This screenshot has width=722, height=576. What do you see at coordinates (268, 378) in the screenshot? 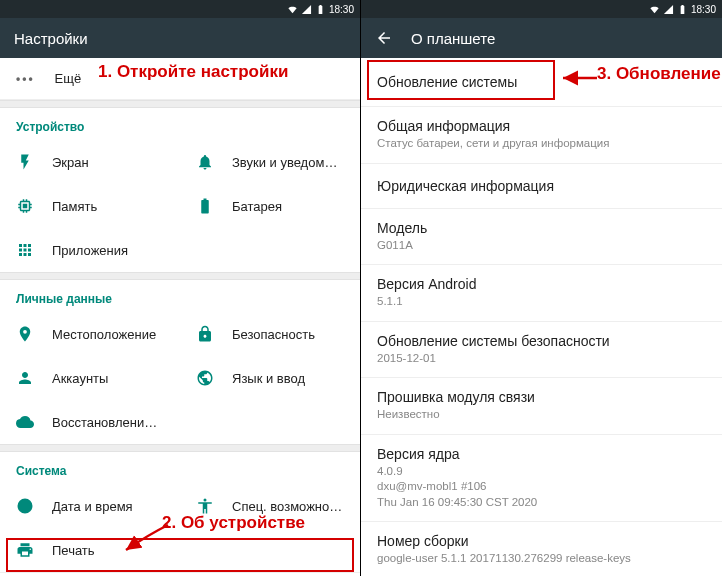
I see `item-language-label: Язык и ввод` at bounding box center [268, 378].